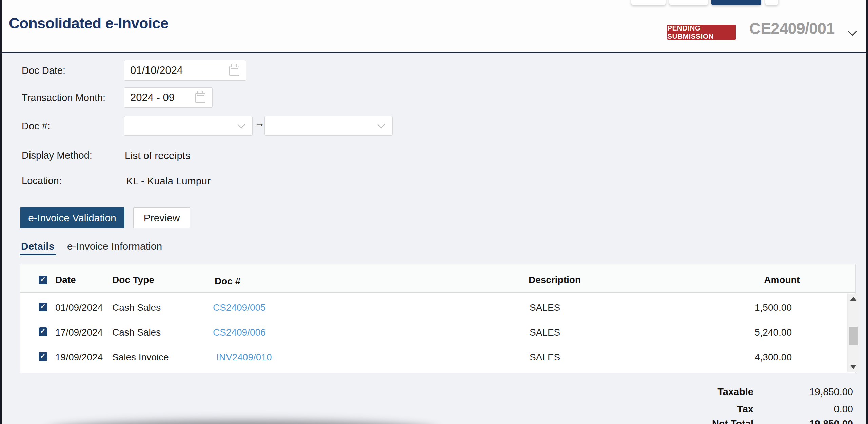 The height and width of the screenshot is (424, 868). Describe the element at coordinates (736, 3) in the screenshot. I see `toolbar-primary-button` at that location.